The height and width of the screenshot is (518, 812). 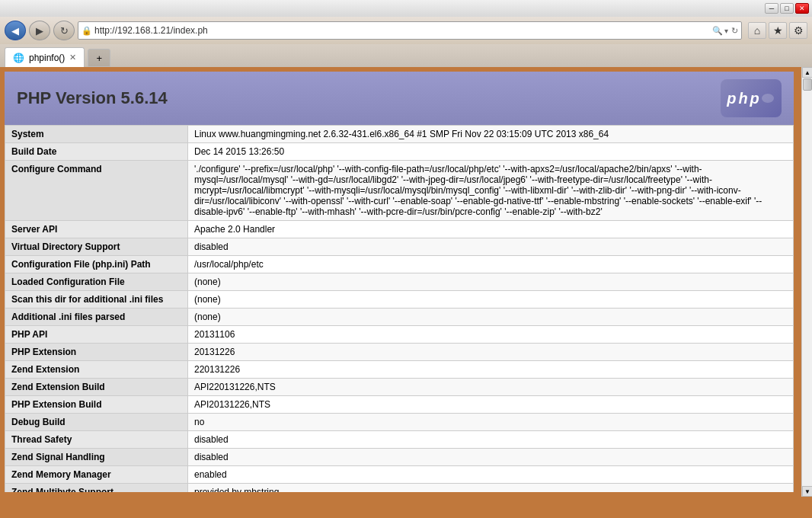 I want to click on row-value: 220131226, so click(x=491, y=370).